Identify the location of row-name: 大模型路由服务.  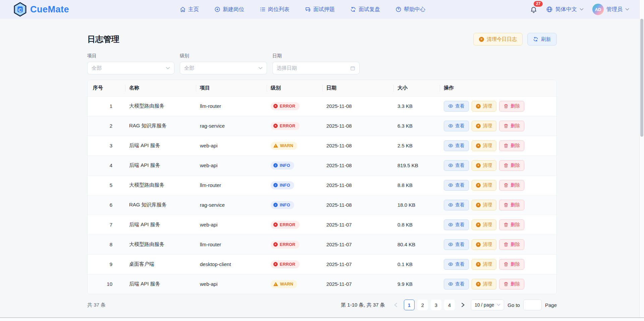
(164, 185).